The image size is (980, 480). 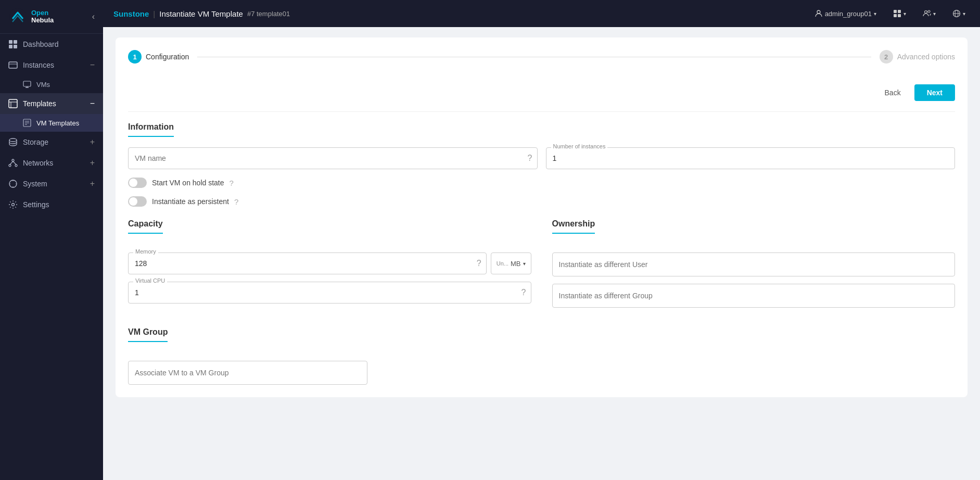 What do you see at coordinates (13, 163) in the screenshot?
I see `networks-icon` at bounding box center [13, 163].